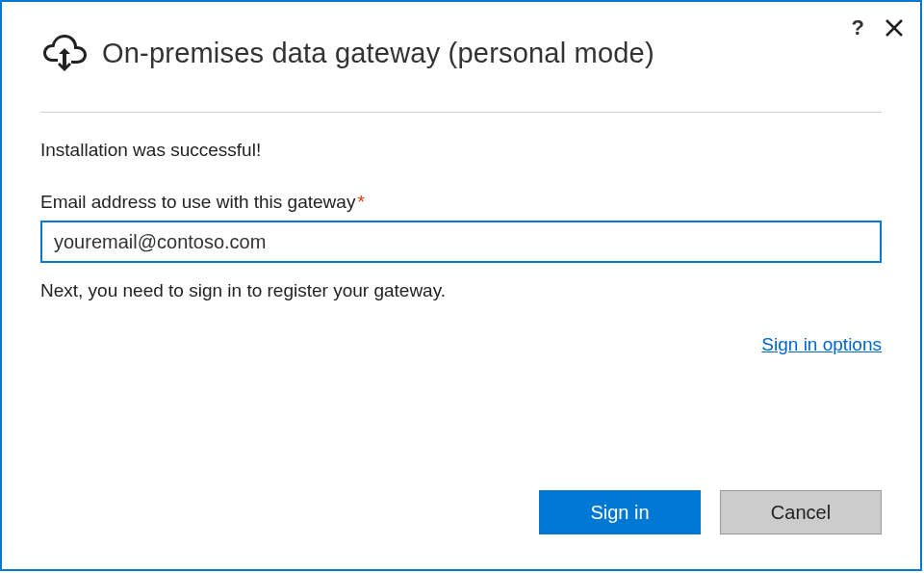 The image size is (924, 573). I want to click on dialog-footer: Sign in Cancel, so click(710, 512).